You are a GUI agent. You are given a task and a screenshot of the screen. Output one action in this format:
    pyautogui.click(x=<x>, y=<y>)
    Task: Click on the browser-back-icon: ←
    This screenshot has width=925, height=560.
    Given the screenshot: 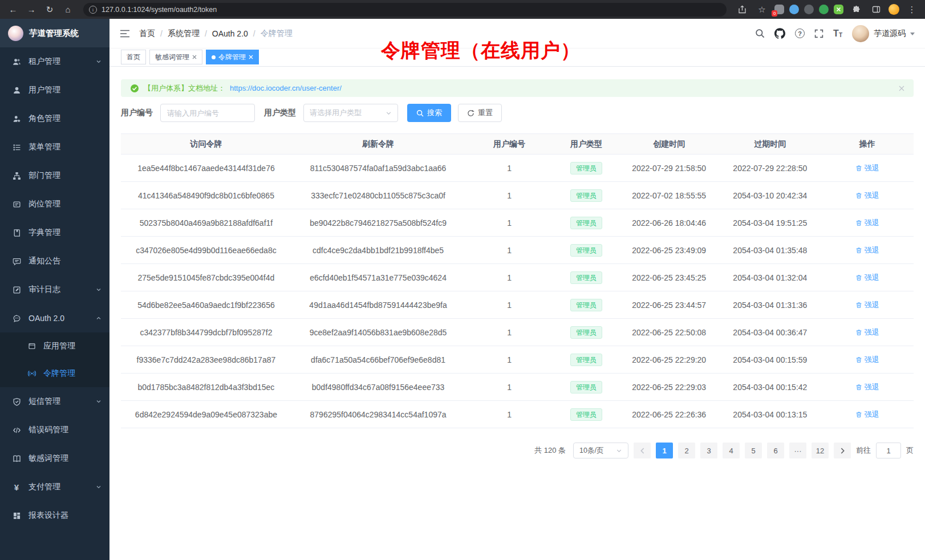 What is the action you would take?
    pyautogui.click(x=13, y=10)
    